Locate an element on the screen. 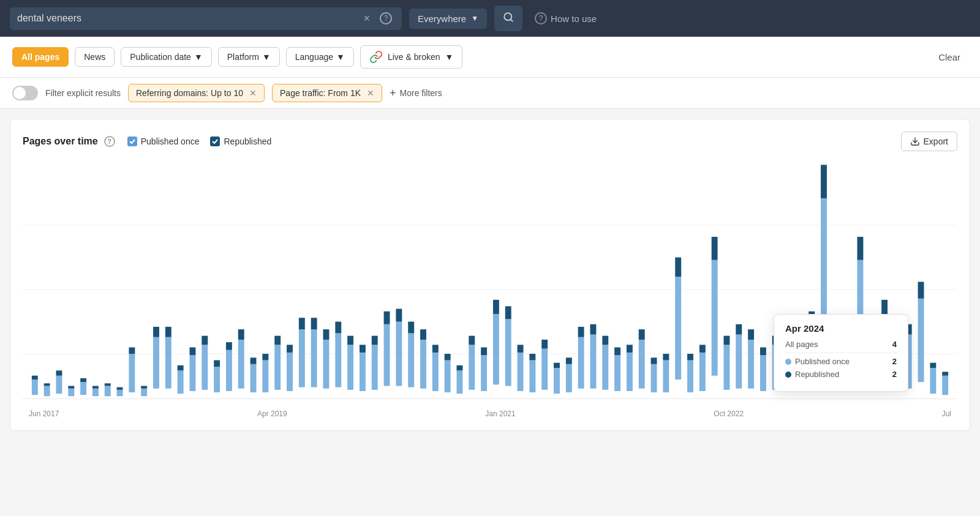  news-filter-button: News is located at coordinates (94, 57).